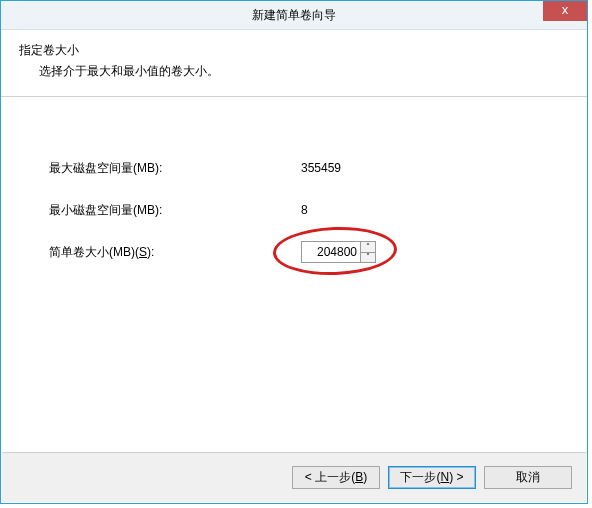  Describe the element at coordinates (294, 16) in the screenshot. I see `window-title: 新建简单卷向导` at that location.